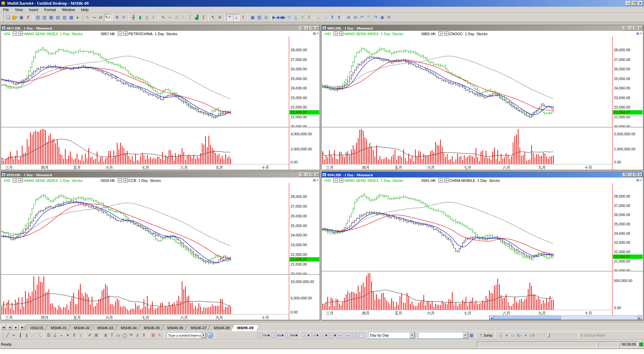 The height and width of the screenshot is (354, 644). I want to click on scrollbar-thumb, so click(527, 317).